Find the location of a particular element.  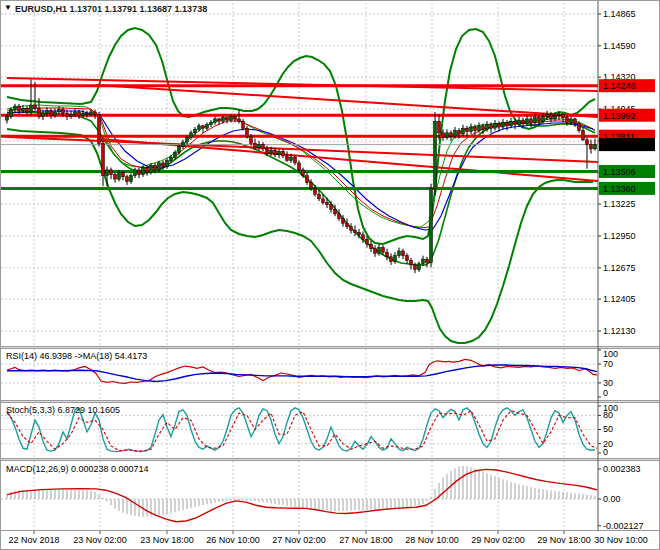

rsi-lines is located at coordinates (302, 371).